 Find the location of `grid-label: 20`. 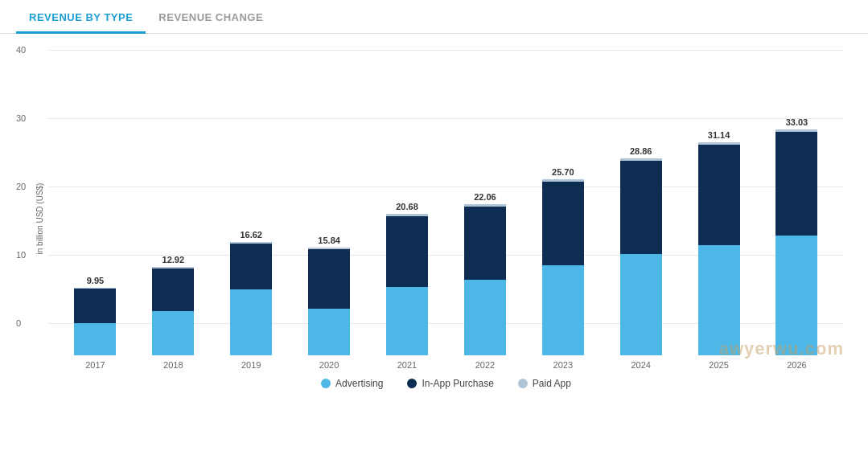

grid-label: 20 is located at coordinates (21, 187).